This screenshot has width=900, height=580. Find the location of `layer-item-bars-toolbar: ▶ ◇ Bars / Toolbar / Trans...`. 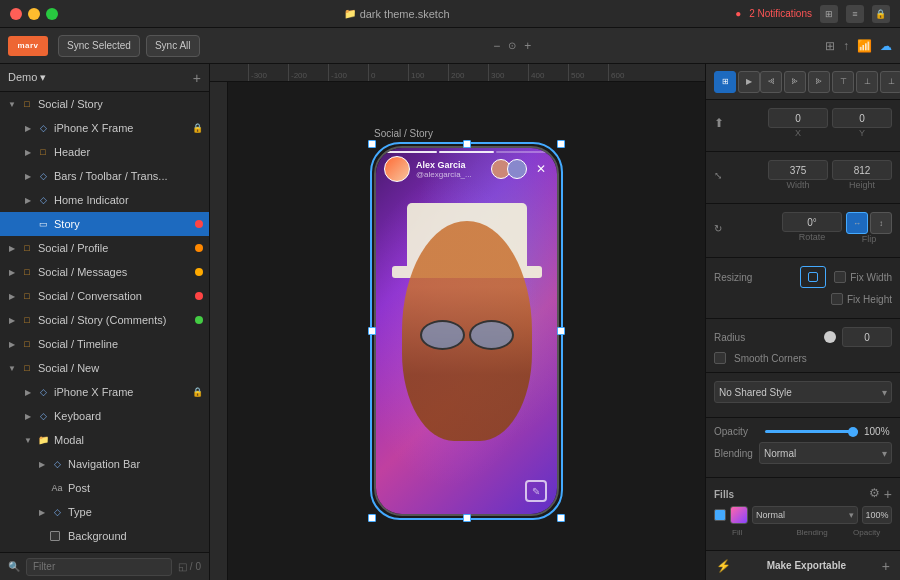

layer-item-bars-toolbar: ▶ ◇ Bars / Toolbar / Trans... is located at coordinates (104, 176).